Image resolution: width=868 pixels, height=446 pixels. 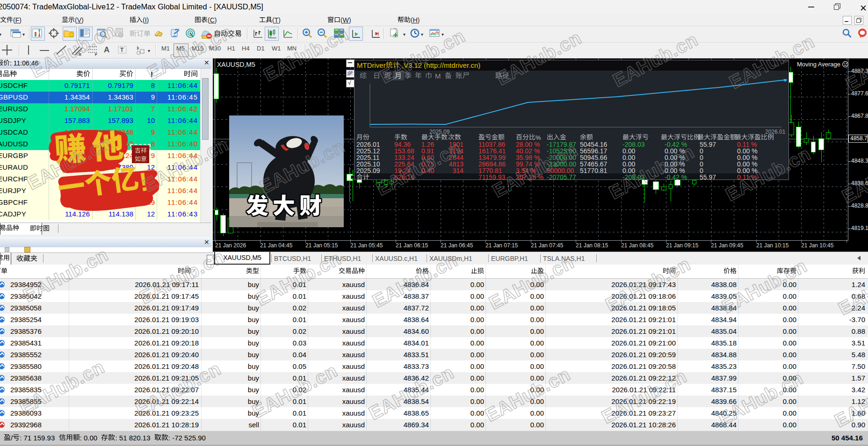 What do you see at coordinates (96, 54) in the screenshot?
I see `svg-text: F` at bounding box center [96, 54].